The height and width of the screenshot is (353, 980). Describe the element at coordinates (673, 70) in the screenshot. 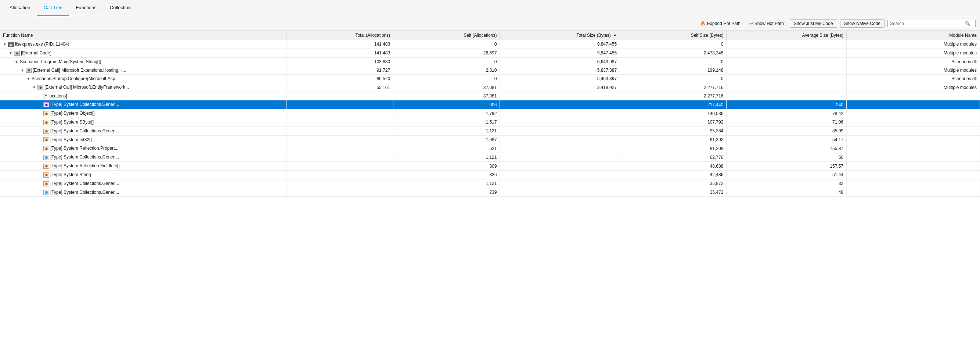

I see `cell-self-size: 199,148` at that location.